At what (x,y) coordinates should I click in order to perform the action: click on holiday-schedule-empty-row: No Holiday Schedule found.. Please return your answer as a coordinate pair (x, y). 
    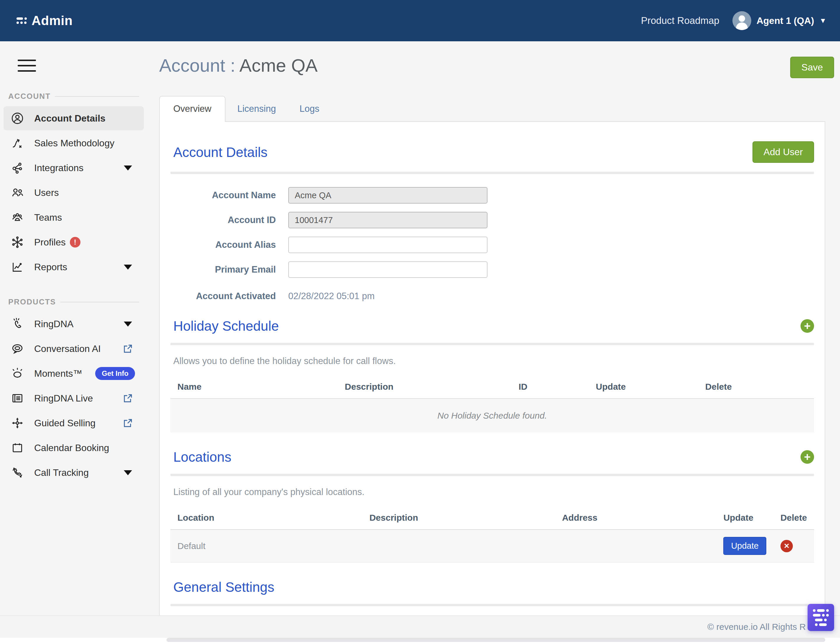
    Looking at the image, I should click on (492, 416).